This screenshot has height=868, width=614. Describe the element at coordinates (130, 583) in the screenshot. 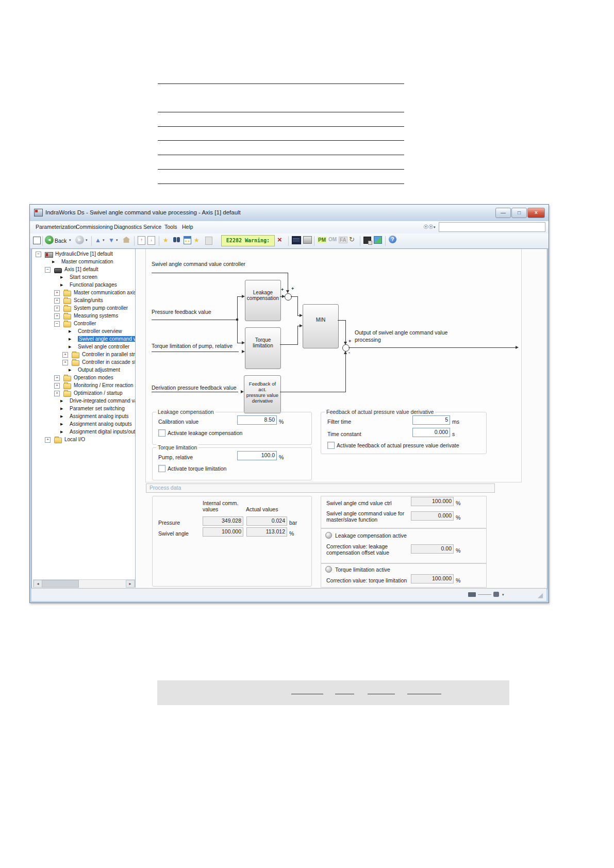

I see `scroll-right-icon: ►` at that location.